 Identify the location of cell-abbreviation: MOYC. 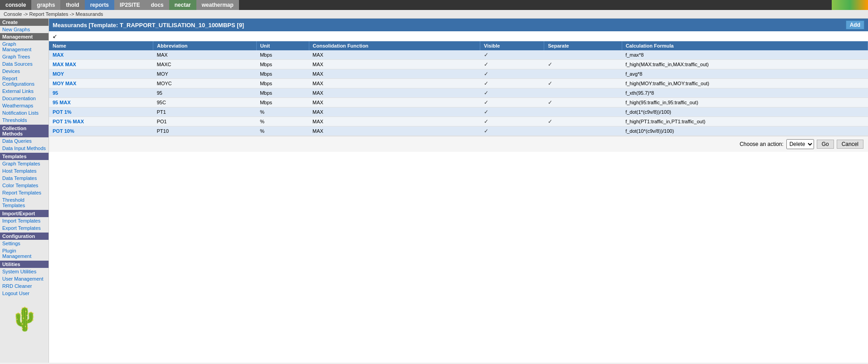
(205, 83).